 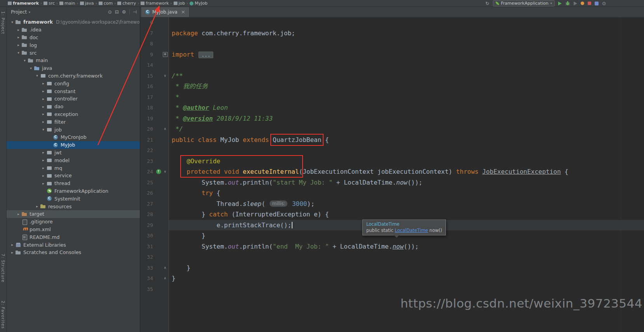 I want to click on settings-gear-icon: ⚙, so click(x=124, y=12).